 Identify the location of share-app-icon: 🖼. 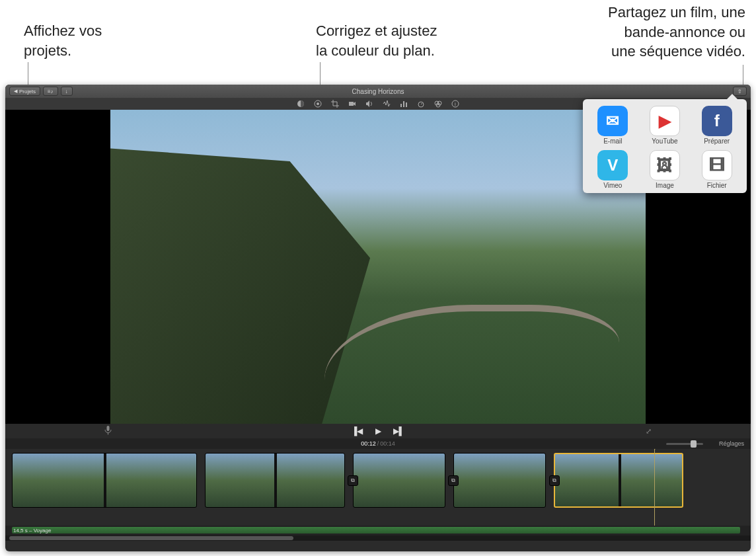
(665, 165).